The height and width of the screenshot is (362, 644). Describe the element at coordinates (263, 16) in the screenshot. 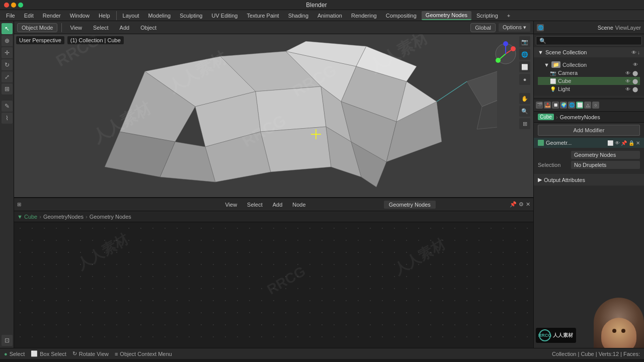

I see `menu-texture-paint: Texture Paint` at that location.